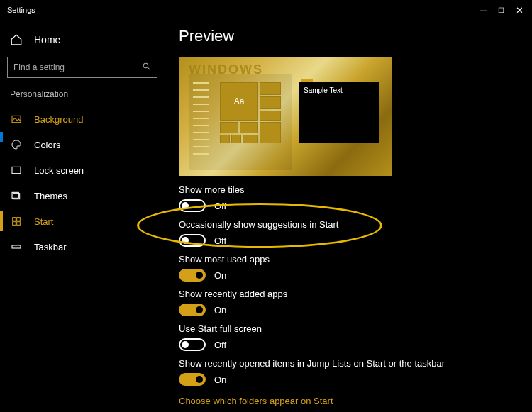 This screenshot has width=532, height=412. What do you see at coordinates (16, 119) in the screenshot?
I see `picture-icon` at bounding box center [16, 119].